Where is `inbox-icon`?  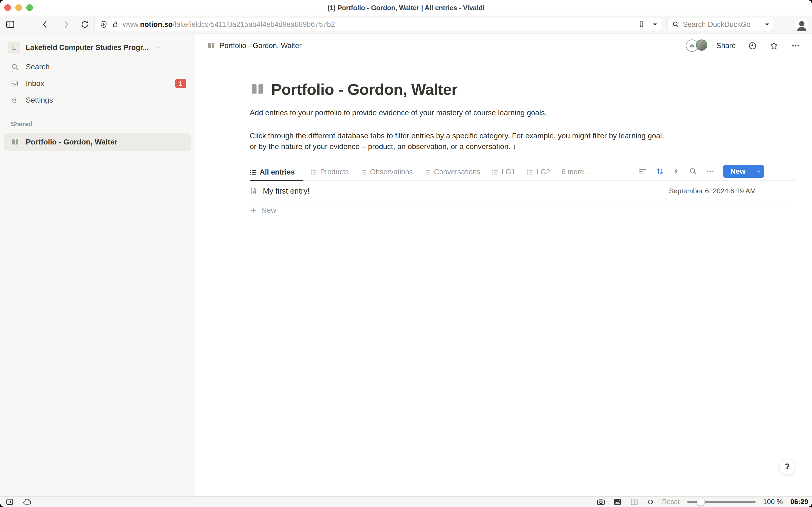
inbox-icon is located at coordinates (15, 83).